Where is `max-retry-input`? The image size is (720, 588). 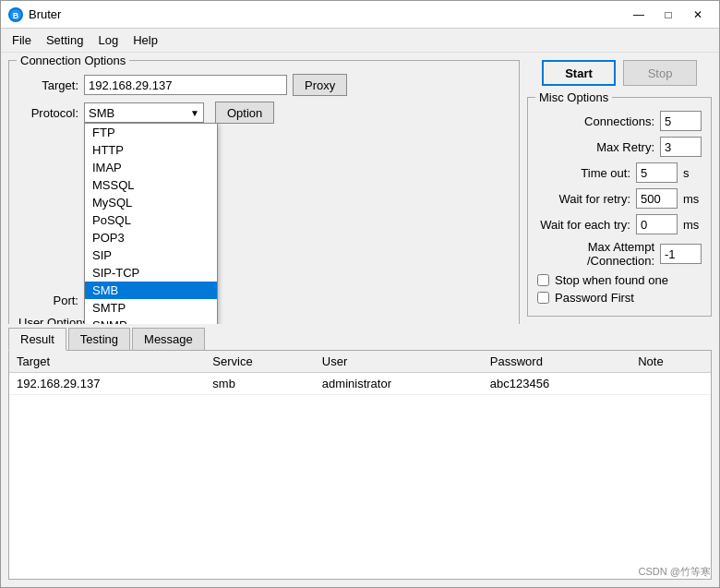
max-retry-input is located at coordinates (681, 147).